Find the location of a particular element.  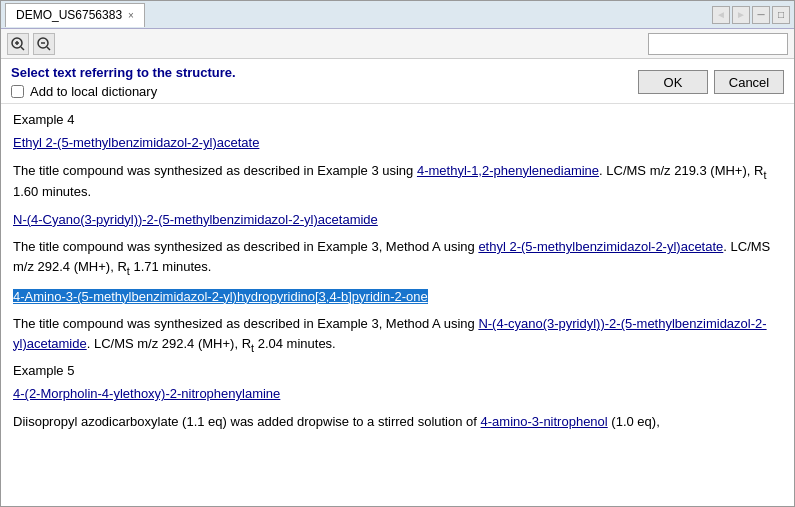

ok-cancel-area: OK Cancel is located at coordinates (711, 82).